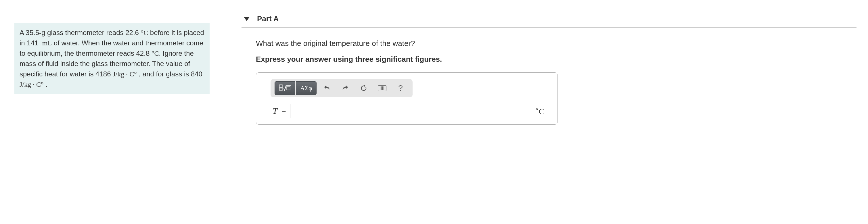  Describe the element at coordinates (285, 88) in the screenshot. I see `fraction-sqrt-templates-button` at that location.